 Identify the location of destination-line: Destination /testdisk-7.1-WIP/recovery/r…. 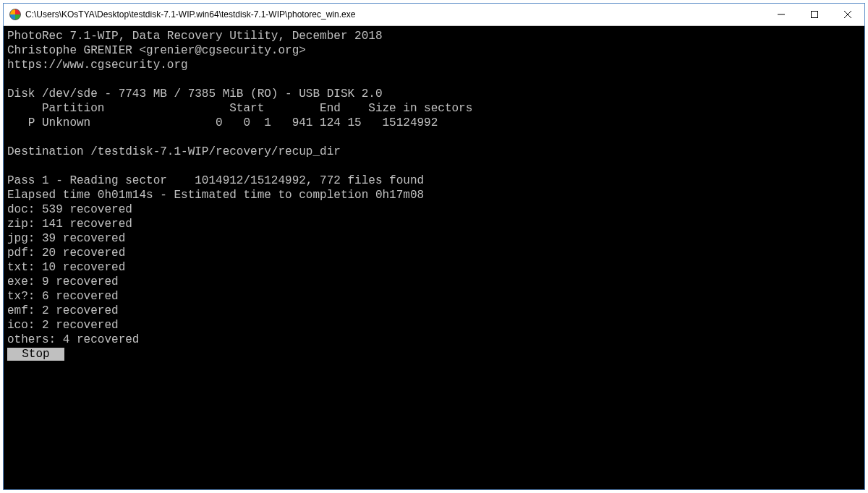
(174, 152).